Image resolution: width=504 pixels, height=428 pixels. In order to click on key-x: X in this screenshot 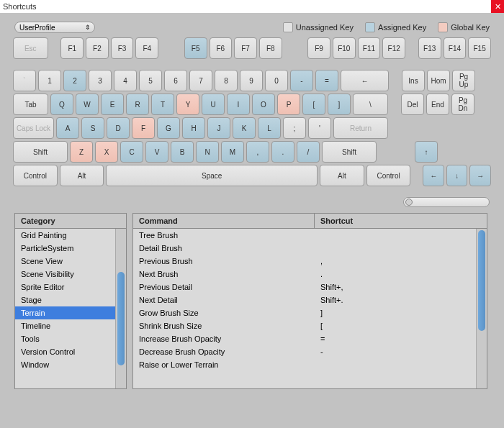, I will do `click(107, 152)`.